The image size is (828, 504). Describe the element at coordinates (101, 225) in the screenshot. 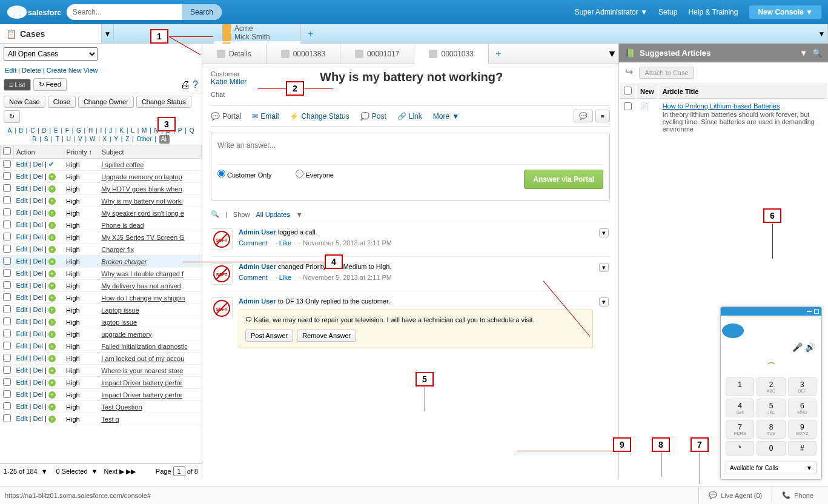

I see `table-row: Edit | Del | +HighPhone is dead` at that location.